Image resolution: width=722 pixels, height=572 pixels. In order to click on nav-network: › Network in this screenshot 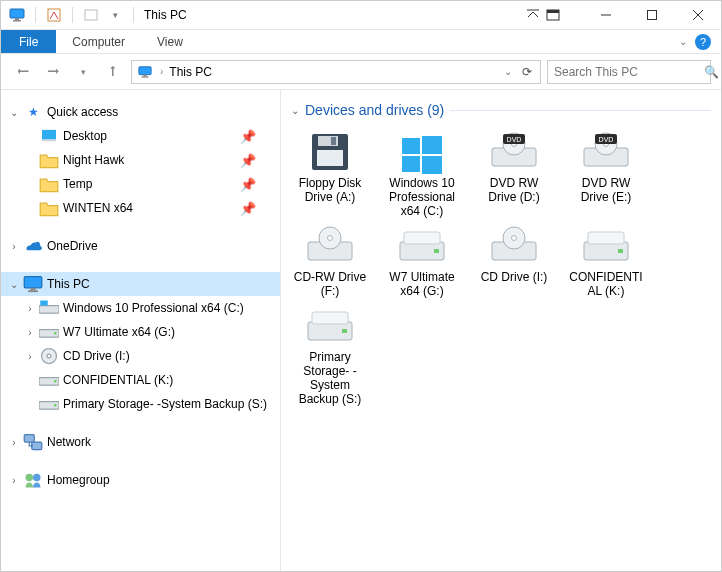, I will do `click(140, 442)`.